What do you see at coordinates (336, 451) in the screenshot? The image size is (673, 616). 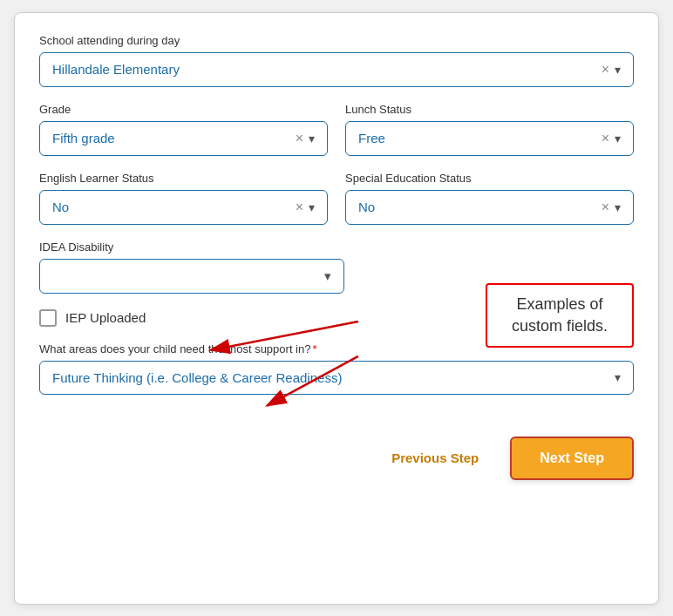 I see `footer: Previous Step Next Step` at bounding box center [336, 451].